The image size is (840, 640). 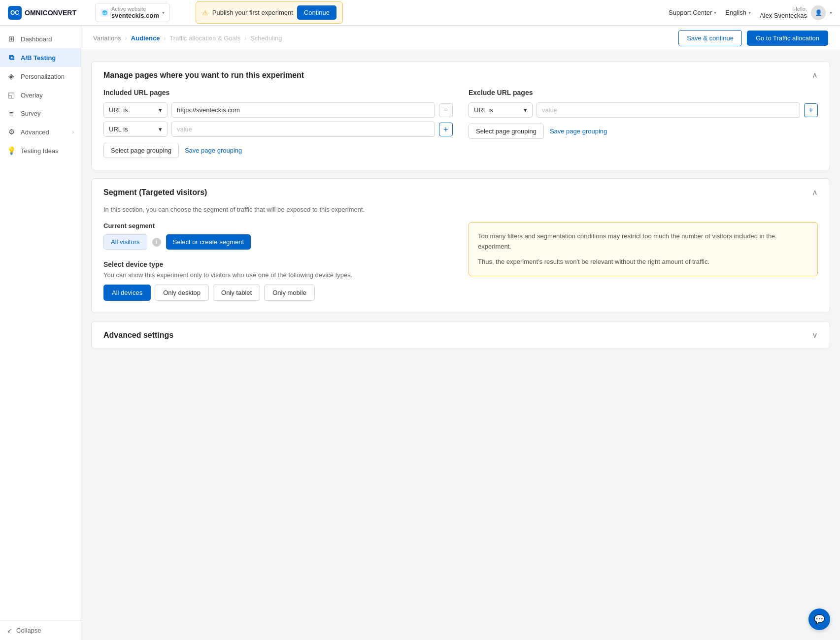 What do you see at coordinates (461, 210) in the screenshot?
I see `segment-description: In this section, you can choose the segm…` at bounding box center [461, 210].